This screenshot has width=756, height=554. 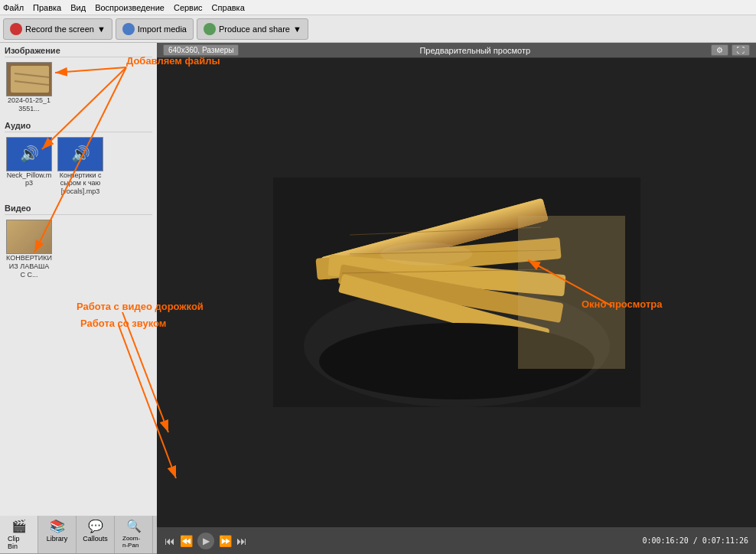 What do you see at coordinates (78, 210) in the screenshot?
I see `video-section-title: Видео` at bounding box center [78, 210].